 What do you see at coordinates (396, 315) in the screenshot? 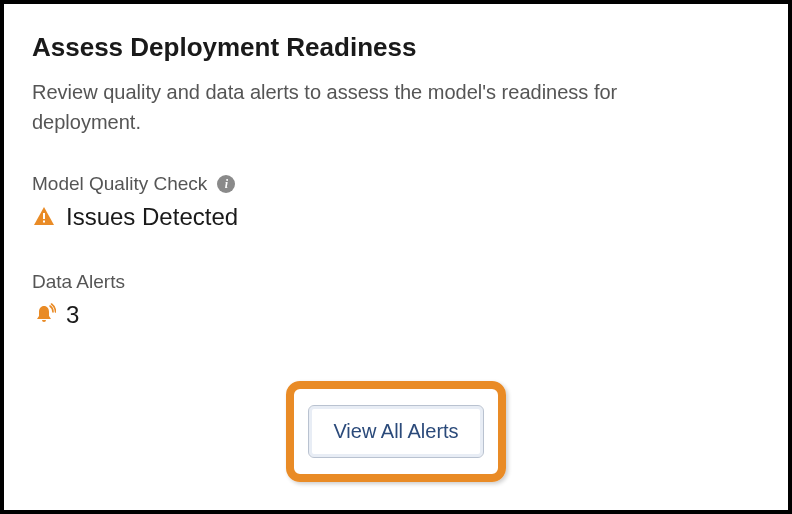
I see `data-alerts-row: 3` at bounding box center [396, 315].